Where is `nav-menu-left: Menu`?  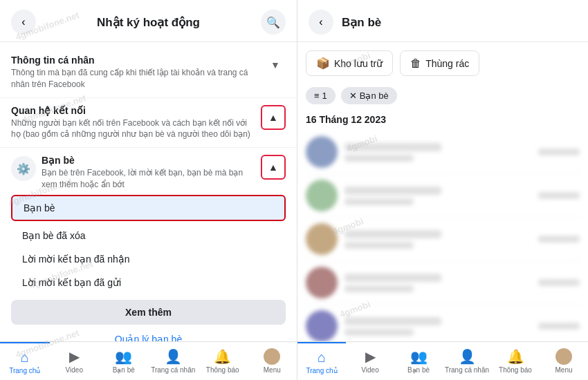 nav-menu-left: Menu is located at coordinates (273, 361).